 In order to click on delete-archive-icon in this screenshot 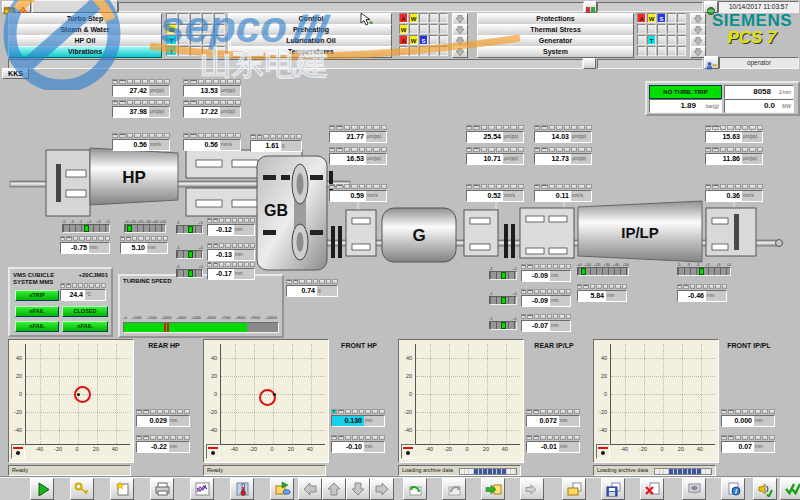, I will do `click(652, 489)`.